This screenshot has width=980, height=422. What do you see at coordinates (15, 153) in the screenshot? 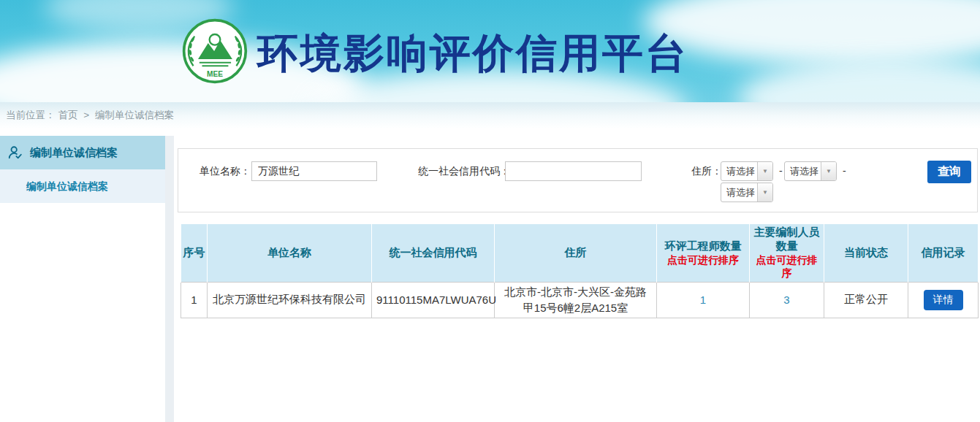
I see `user-check-icon` at bounding box center [15, 153].